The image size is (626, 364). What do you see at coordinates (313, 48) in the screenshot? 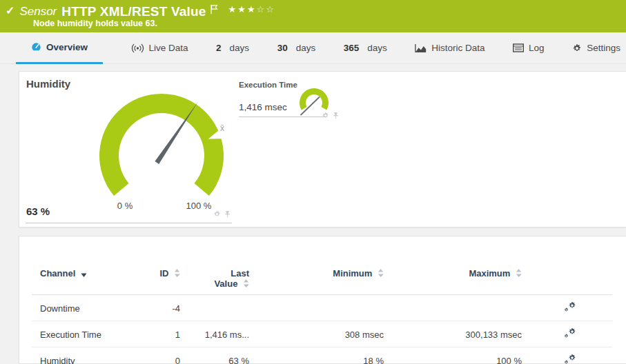
I see `tab-bar: Overview Live Data 2 days 30 days 365 da…` at bounding box center [313, 48].